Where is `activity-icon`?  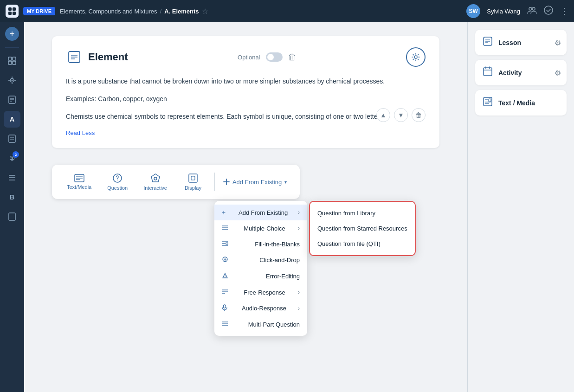 activity-icon is located at coordinates (488, 72).